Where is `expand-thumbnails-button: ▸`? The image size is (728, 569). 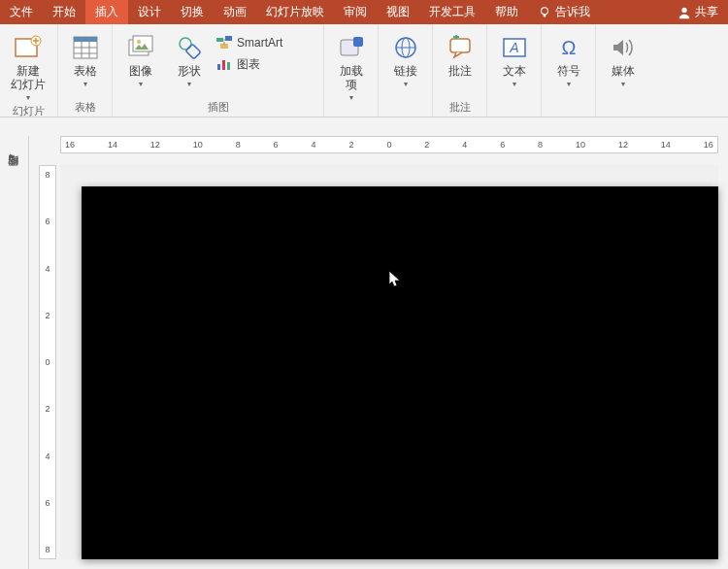 expand-thumbnails-button: ▸ is located at coordinates (13, 155).